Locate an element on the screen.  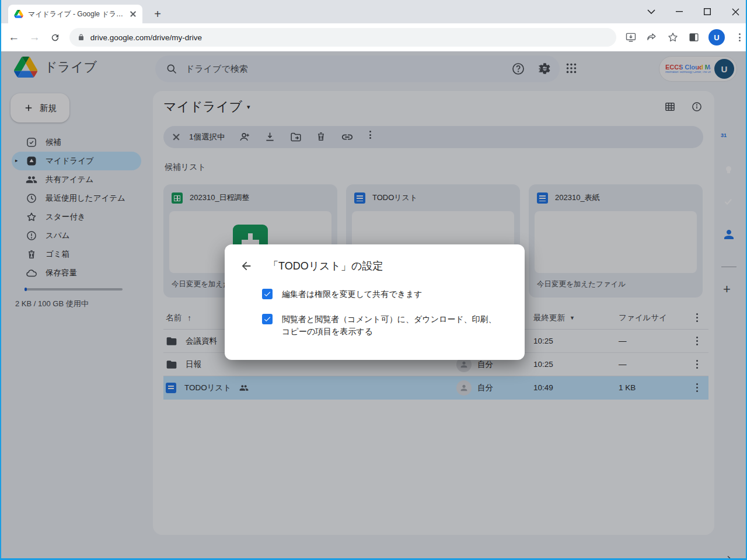
window-menu-chevron-icon is located at coordinates (651, 12).